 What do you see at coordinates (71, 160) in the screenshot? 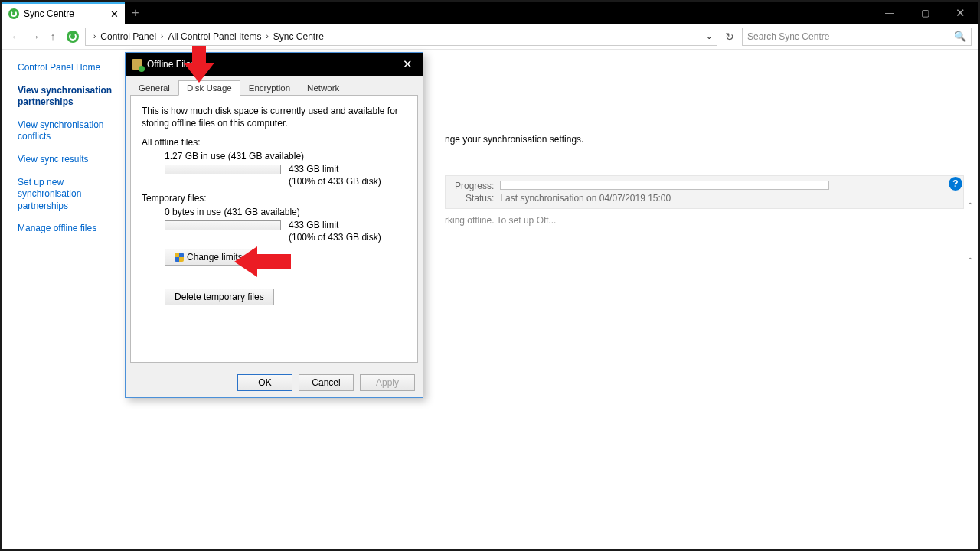
I see `sidebar-link-results: View sync results` at bounding box center [71, 160].